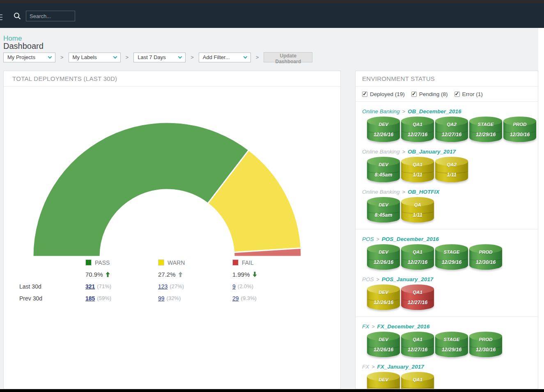 The width and height of the screenshot is (544, 392). Describe the element at coordinates (181, 274) in the screenshot. I see `trend-up-arrow-icon` at that location.